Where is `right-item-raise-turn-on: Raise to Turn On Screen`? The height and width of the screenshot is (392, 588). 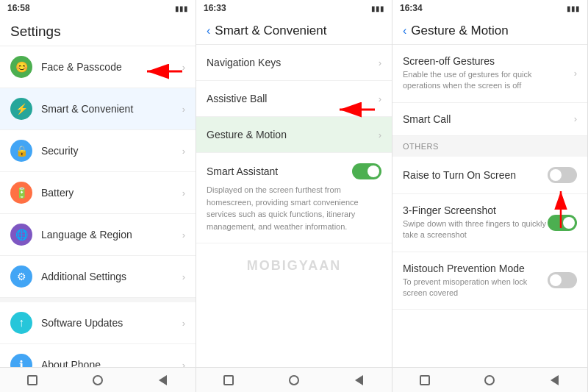 right-item-raise-turn-on: Raise to Turn On Screen is located at coordinates (490, 175).